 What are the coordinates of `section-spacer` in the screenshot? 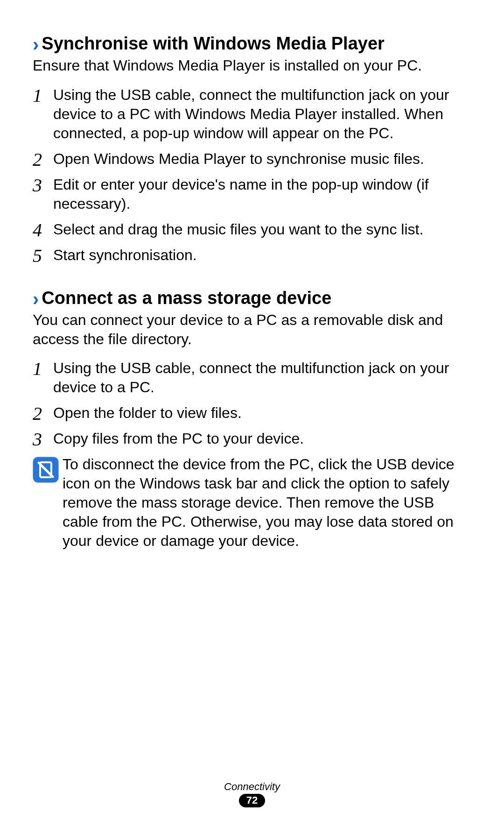 It's located at (252, 279).